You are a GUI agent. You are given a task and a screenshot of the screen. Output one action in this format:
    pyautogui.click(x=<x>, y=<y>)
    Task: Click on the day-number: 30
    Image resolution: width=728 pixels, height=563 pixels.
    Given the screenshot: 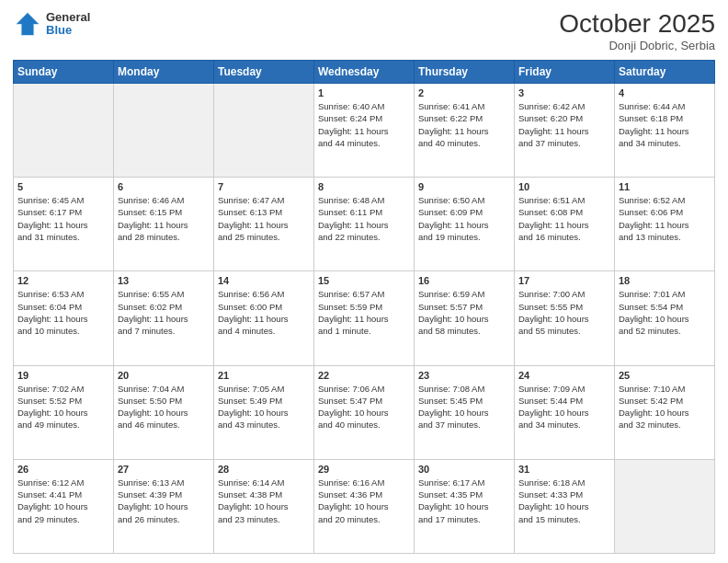 What is the action you would take?
    pyautogui.click(x=464, y=469)
    